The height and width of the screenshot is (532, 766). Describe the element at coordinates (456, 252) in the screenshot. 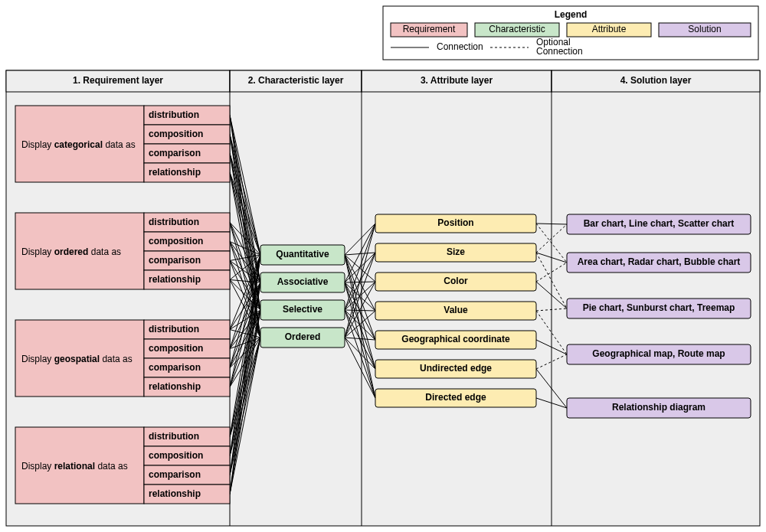

I see `attribute-label: Size` at that location.